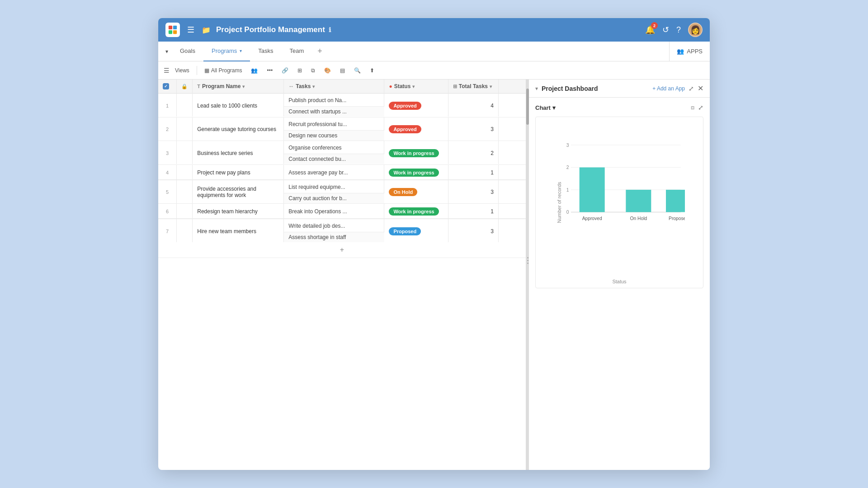  Describe the element at coordinates (243, 87) in the screenshot. I see `sort-icon-program: ▾` at that location.